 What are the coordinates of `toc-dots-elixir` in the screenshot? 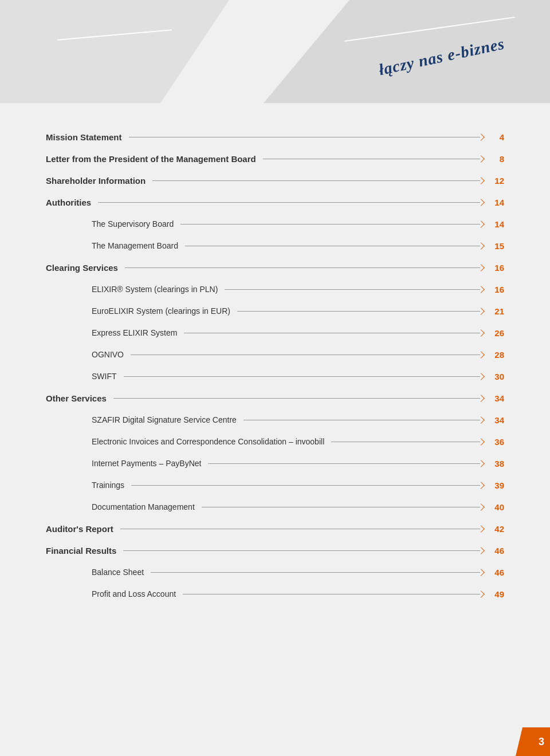 It's located at (352, 290).